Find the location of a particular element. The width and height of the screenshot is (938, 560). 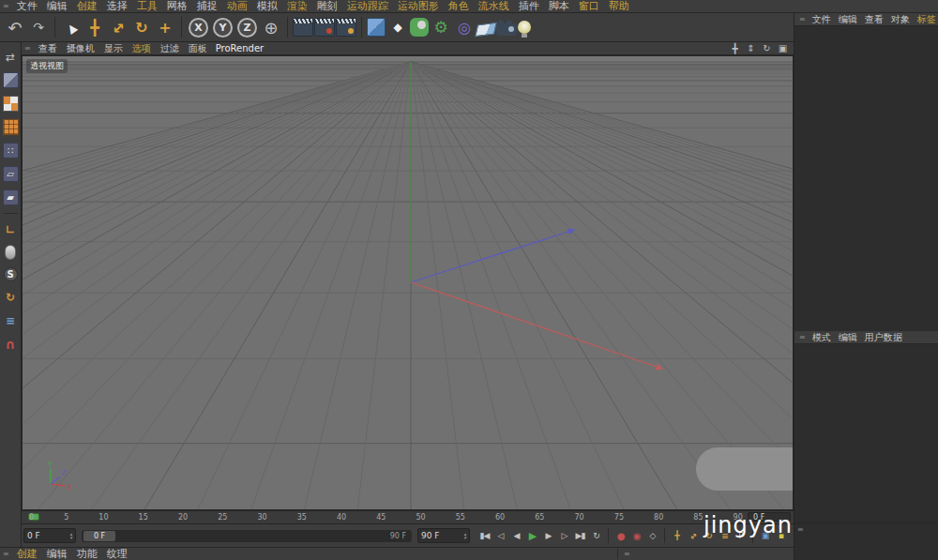

pen-tool-icon: ◆ is located at coordinates (398, 28).